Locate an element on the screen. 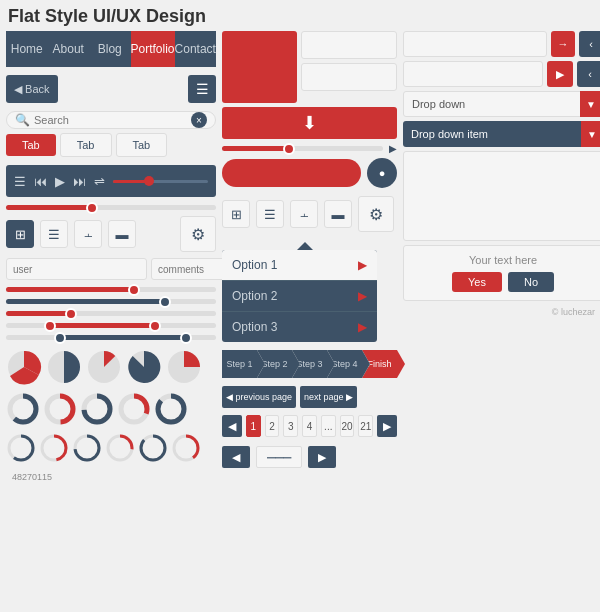  shuffle-icon: ⇌ is located at coordinates (100, 182).